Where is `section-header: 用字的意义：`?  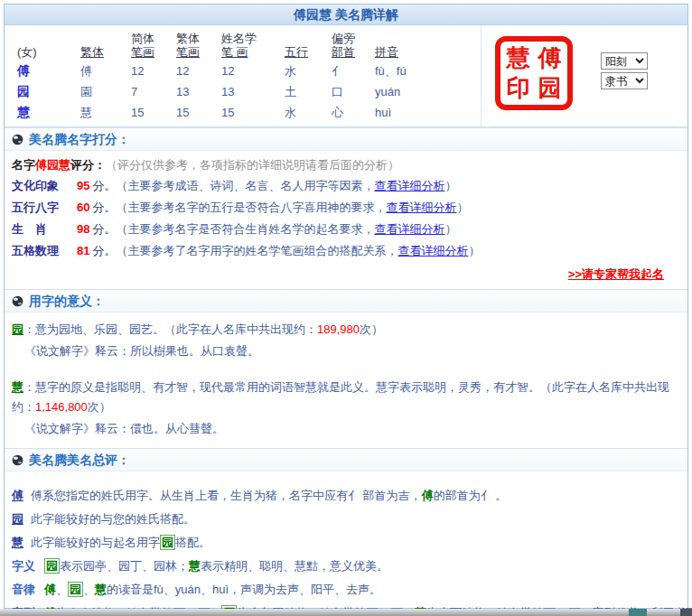 section-header: 用字的意义： is located at coordinates (346, 302).